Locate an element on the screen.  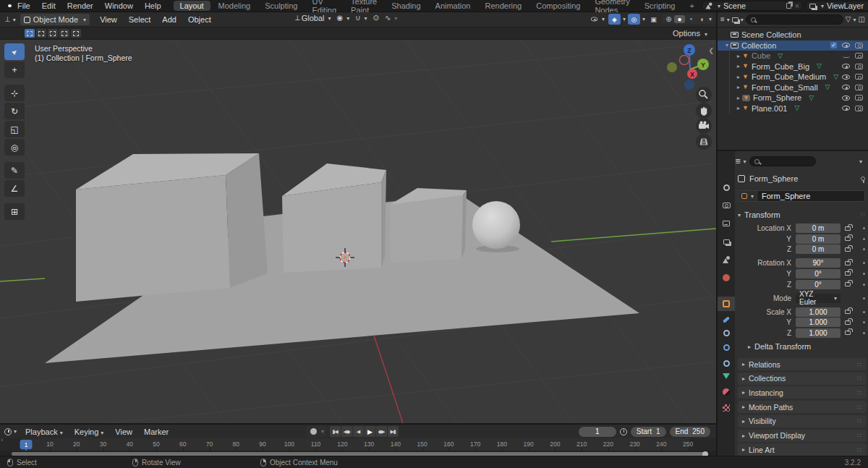
transform-panel-header: ▾ Transform ∷ is located at coordinates (801, 215).